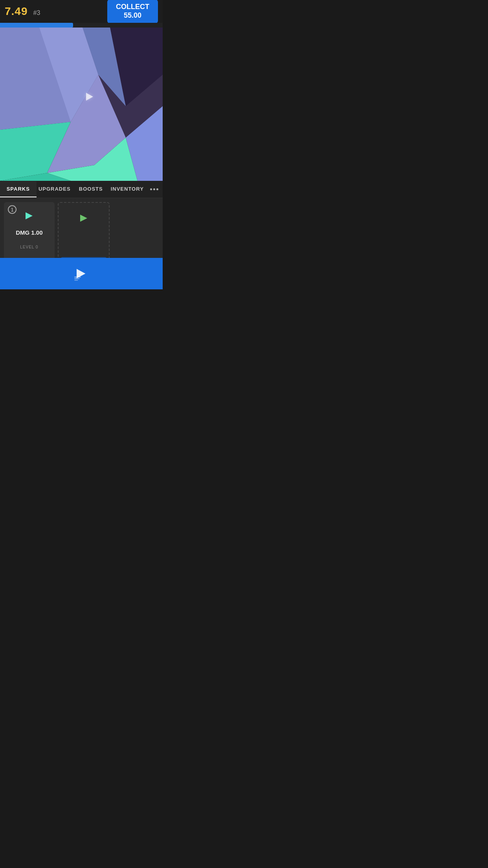 The image size is (488, 868). Describe the element at coordinates (17, 11) in the screenshot. I see `score-display: 7.49` at that location.